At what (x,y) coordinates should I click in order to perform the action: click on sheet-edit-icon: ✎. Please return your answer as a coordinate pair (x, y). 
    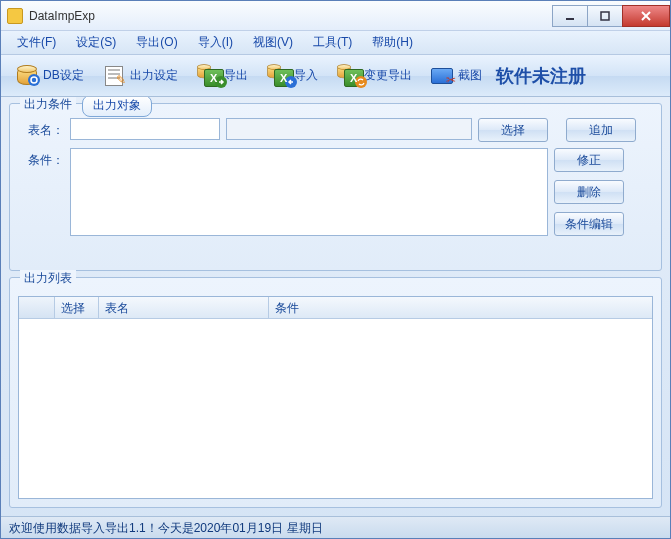
    Looking at the image, I should click on (114, 76).